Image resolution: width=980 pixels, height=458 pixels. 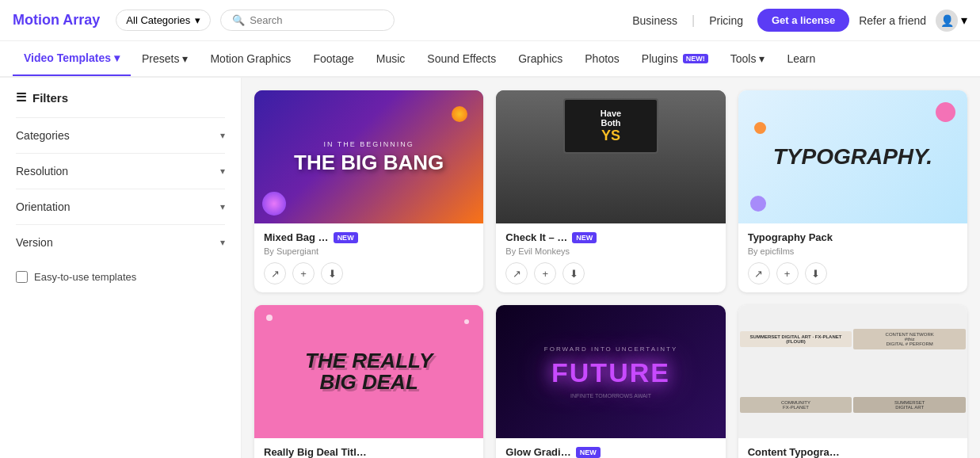 I want to click on orientation-filter-toggle: Orientation ▾, so click(x=120, y=207).